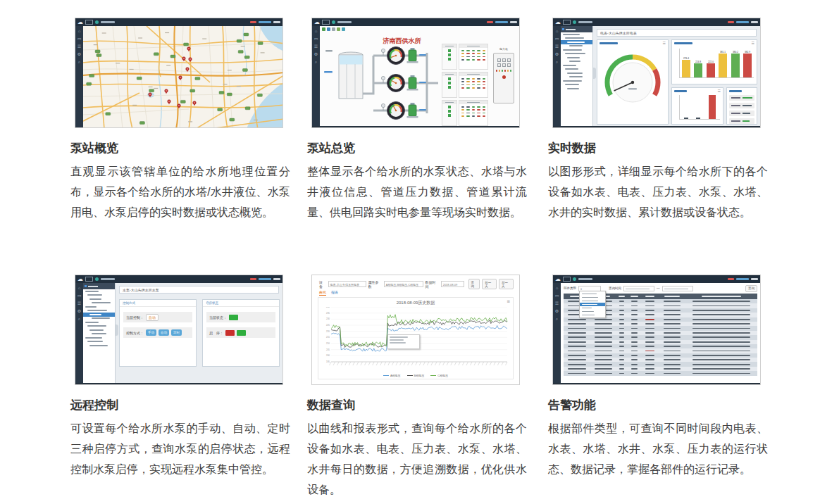 The image size is (820, 504). Describe the element at coordinates (344, 30) in the screenshot. I see `tool-icon` at that location.